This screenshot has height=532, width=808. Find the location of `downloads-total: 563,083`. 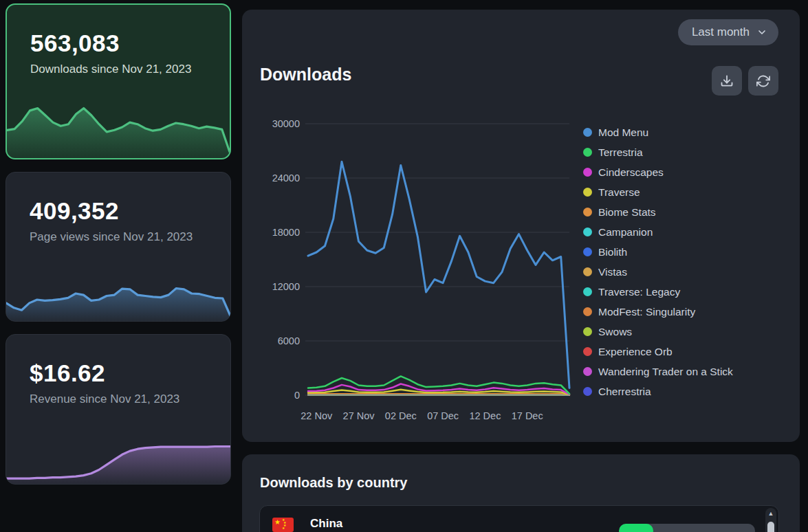

downloads-total: 563,083 is located at coordinates (118, 31).